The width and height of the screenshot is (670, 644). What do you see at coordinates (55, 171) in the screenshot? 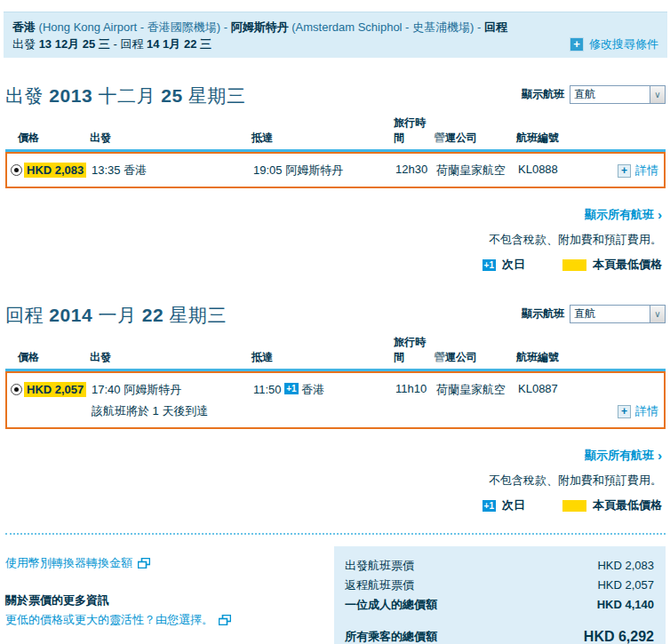
I see `outbound-price: HKD 2,083` at bounding box center [55, 171].